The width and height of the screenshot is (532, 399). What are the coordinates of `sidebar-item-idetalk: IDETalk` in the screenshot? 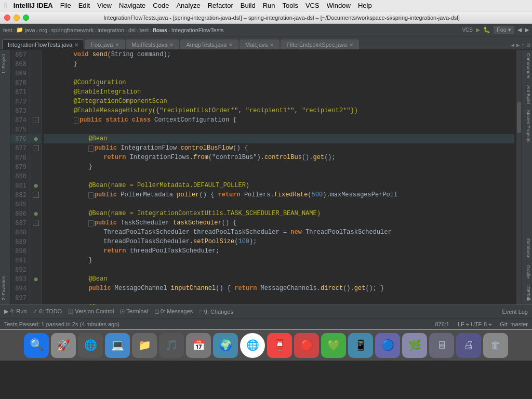 It's located at (527, 293).